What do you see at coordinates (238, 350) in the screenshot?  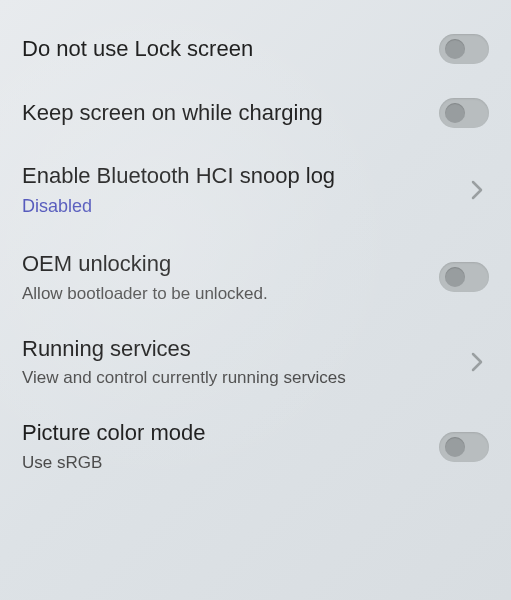 I see `setting-title: Running services` at bounding box center [238, 350].